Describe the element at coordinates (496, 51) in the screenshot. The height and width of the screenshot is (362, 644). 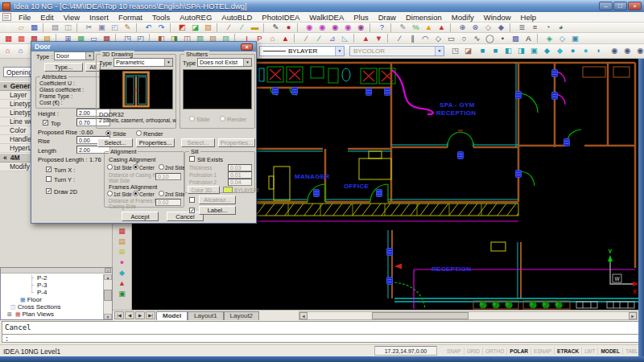
I see `view-3d-icon: ■` at that location.